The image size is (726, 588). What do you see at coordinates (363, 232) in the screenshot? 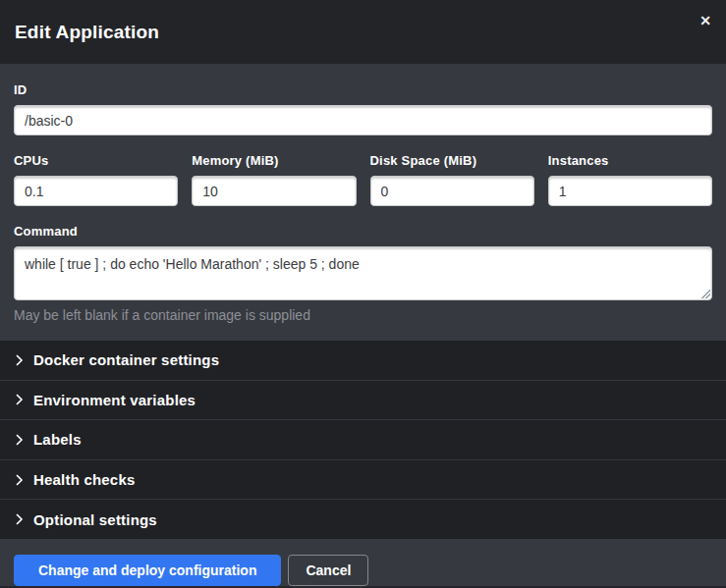
I see `command-label: Command` at bounding box center [363, 232].